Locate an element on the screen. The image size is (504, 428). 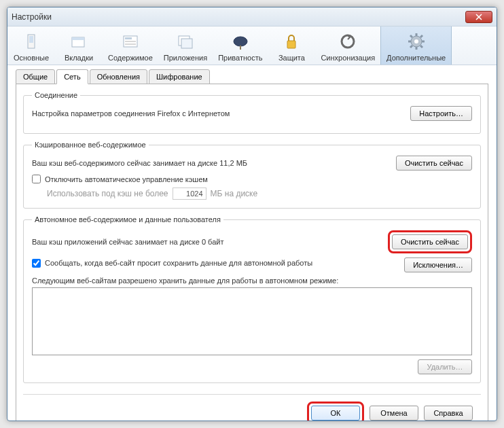
cache-limit-input is located at coordinates (190, 194).